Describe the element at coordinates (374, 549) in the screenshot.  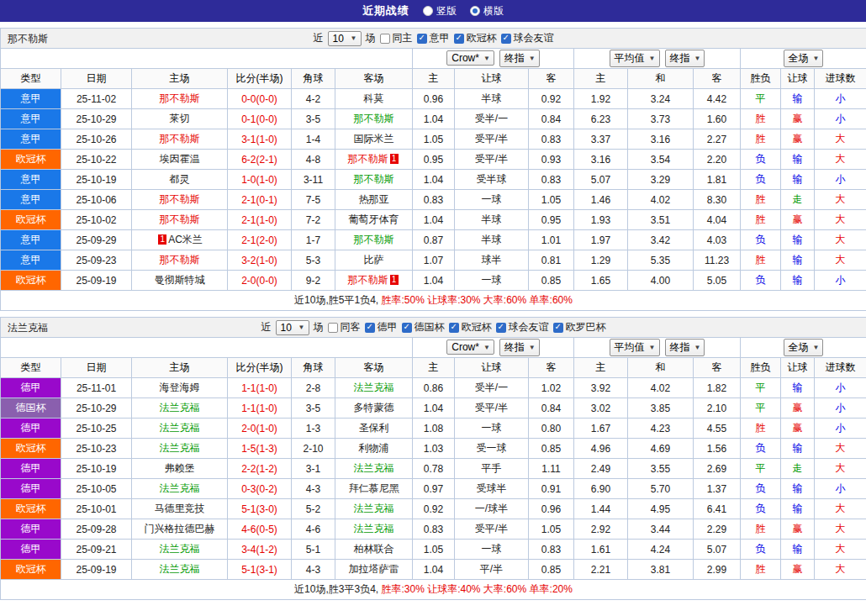
I see `away-team-link: 柏林联合` at that location.